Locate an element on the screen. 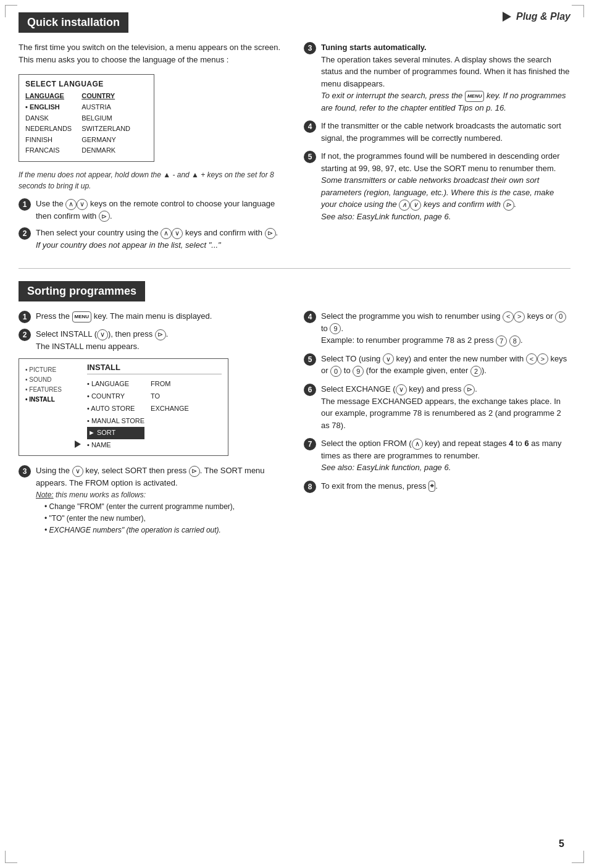 The height and width of the screenshot is (868, 589). corner-mark-br is located at coordinates (578, 857).